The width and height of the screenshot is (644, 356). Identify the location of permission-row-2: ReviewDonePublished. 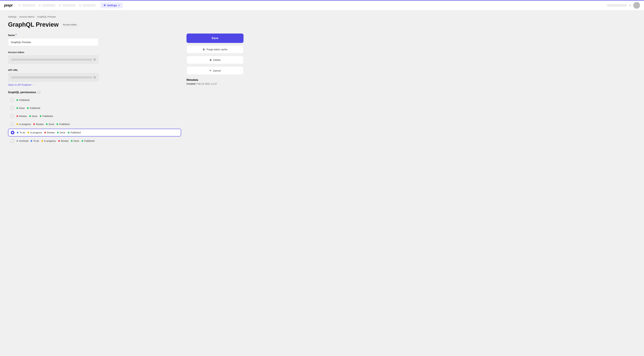
(94, 116).